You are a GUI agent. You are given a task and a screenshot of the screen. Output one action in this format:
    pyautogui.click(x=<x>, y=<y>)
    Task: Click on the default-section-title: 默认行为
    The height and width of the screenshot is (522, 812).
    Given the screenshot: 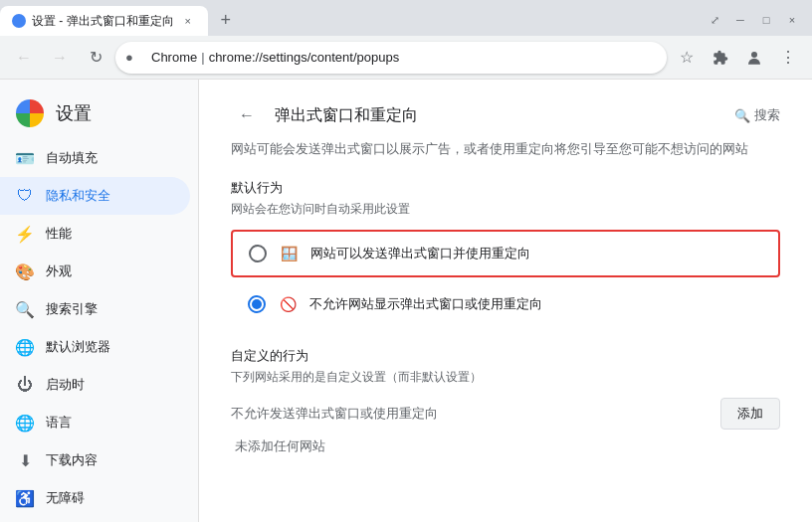 What is the action you would take?
    pyautogui.click(x=506, y=188)
    